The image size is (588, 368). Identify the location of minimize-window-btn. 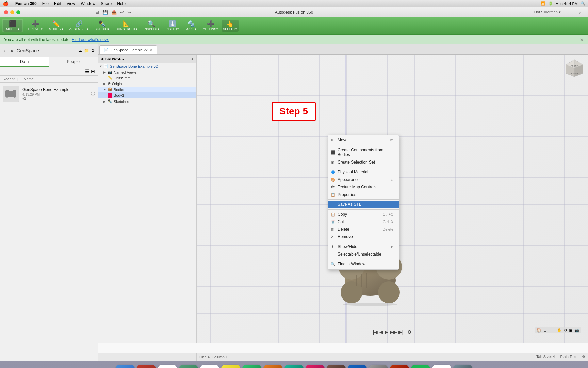
(12, 12).